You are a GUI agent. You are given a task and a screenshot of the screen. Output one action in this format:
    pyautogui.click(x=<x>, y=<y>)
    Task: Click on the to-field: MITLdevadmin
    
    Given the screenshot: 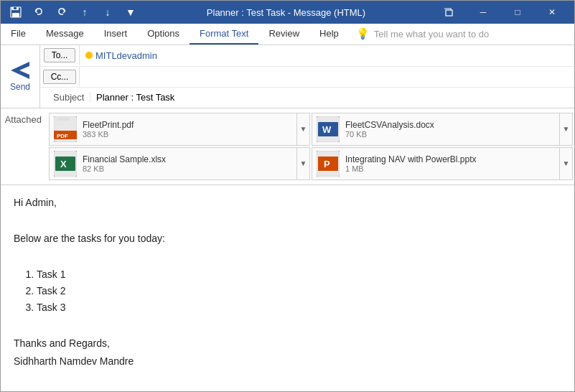 What is the action you would take?
    pyautogui.click(x=327, y=56)
    